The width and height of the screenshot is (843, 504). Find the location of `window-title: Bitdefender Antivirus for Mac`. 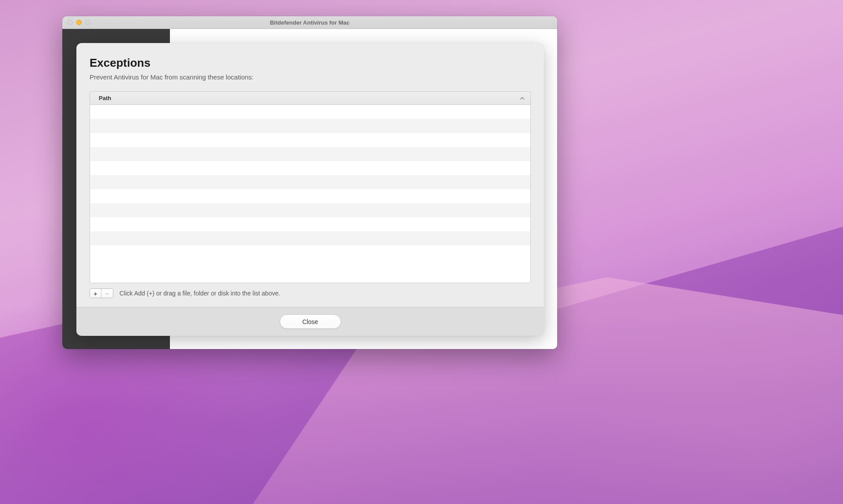

window-title: Bitdefender Antivirus for Mac is located at coordinates (310, 23).